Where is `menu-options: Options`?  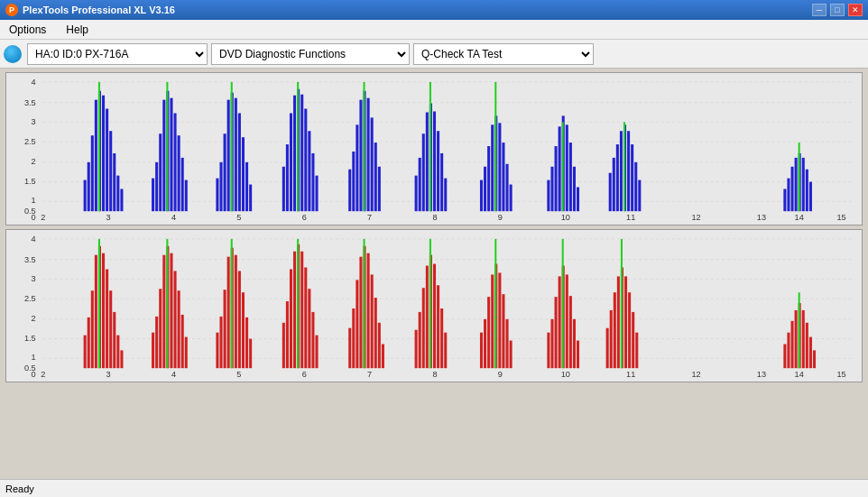
menu-options: Options is located at coordinates (27, 30).